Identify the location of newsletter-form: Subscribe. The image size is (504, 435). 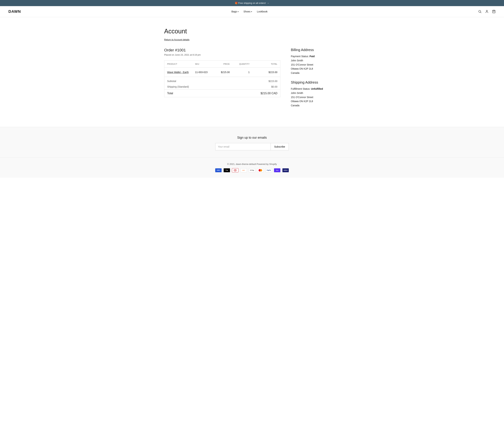
(252, 147).